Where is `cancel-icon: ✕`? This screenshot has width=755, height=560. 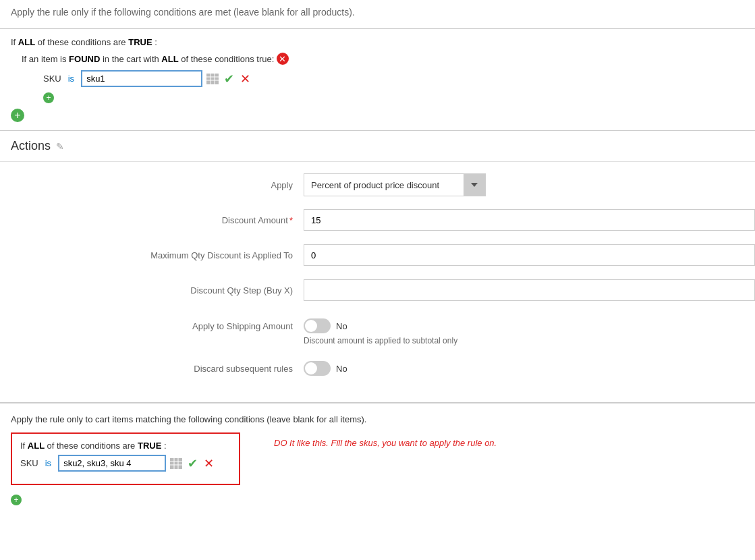
cancel-icon: ✕ is located at coordinates (245, 79).